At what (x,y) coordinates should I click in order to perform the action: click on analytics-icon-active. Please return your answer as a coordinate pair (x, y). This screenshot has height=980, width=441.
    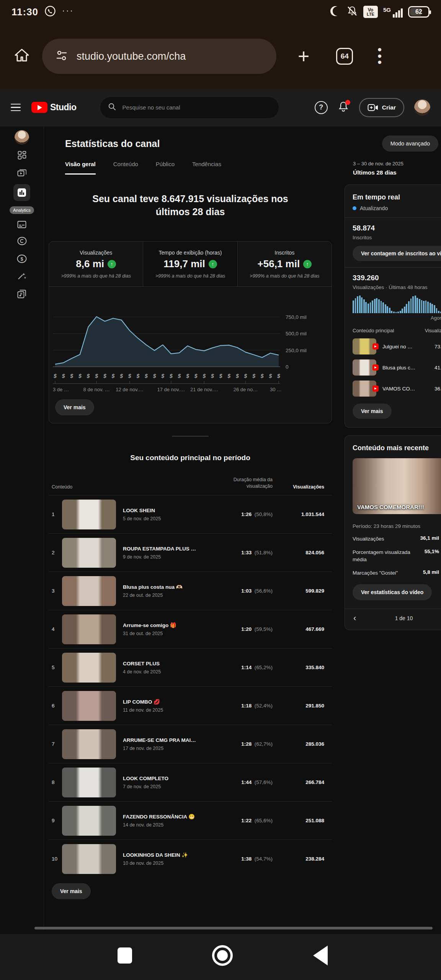
    Looking at the image, I should click on (22, 193).